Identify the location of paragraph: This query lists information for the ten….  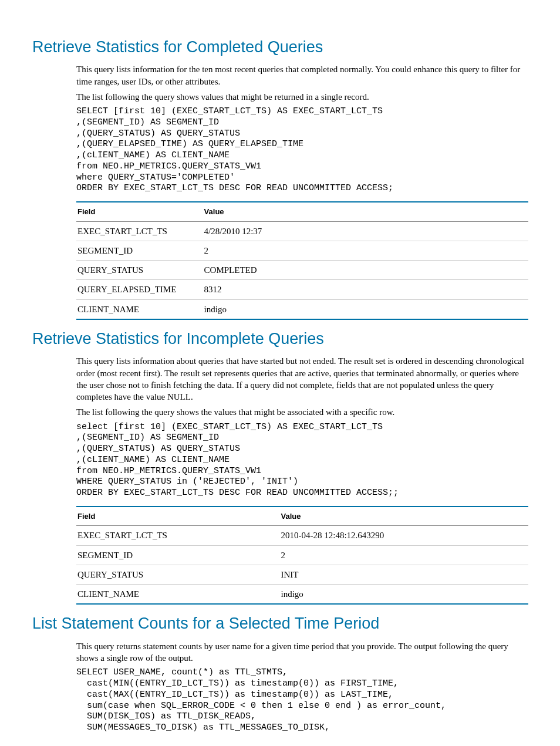
(302, 75).